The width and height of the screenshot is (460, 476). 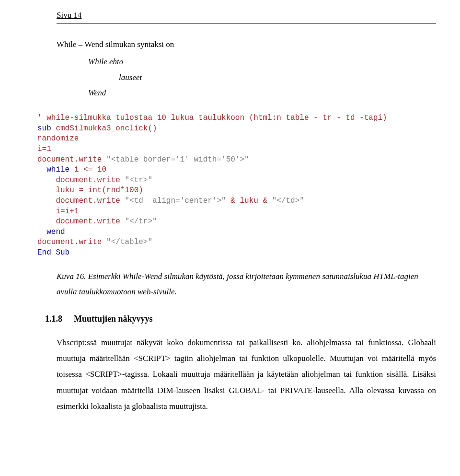 I want to click on code-text: & luku &, so click(x=249, y=201).